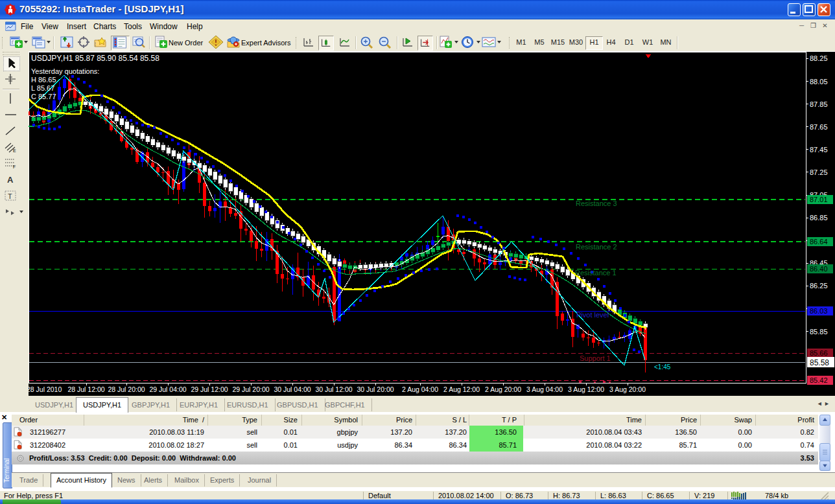  I want to click on svg-text: Resistance 1, so click(596, 273).